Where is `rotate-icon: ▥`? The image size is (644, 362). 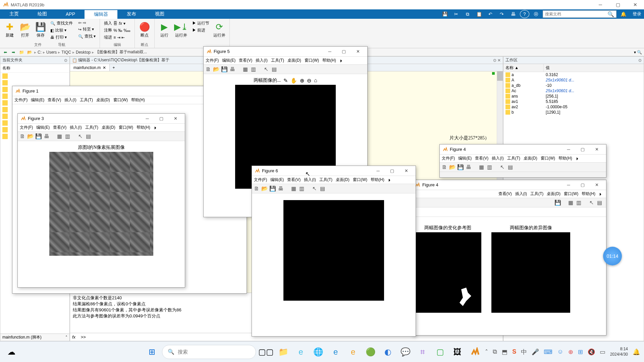 rotate-icon: ▥ is located at coordinates (489, 167).